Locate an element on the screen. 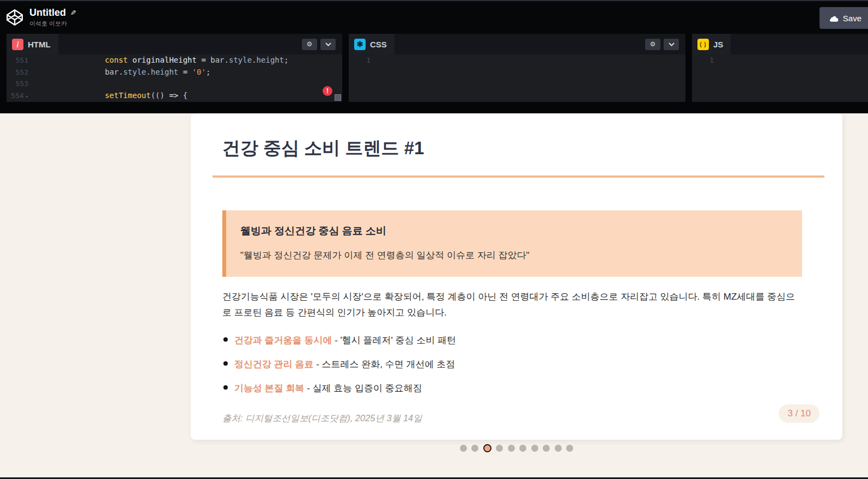 Image resolution: width=868 pixels, height=479 pixels. html-panel-header: / HTML ⚙ is located at coordinates (174, 44).